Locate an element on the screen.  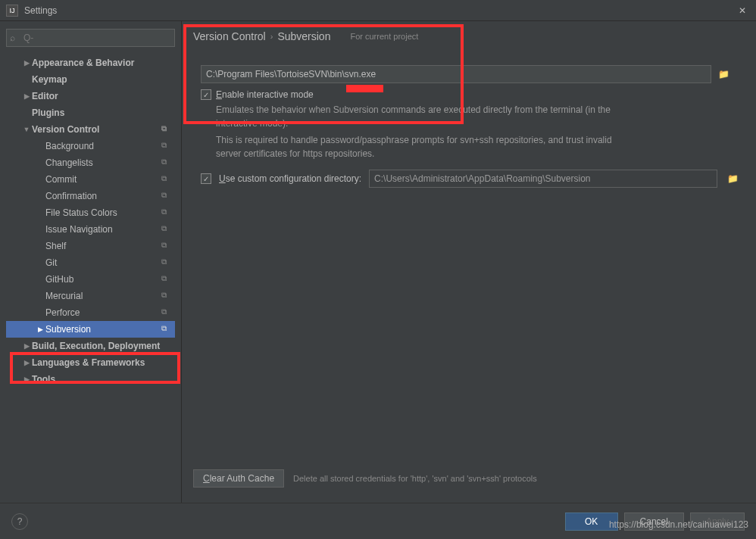
sidebar-item-issue-navigation: Issue Navigation⧉ is located at coordinates (91, 229).